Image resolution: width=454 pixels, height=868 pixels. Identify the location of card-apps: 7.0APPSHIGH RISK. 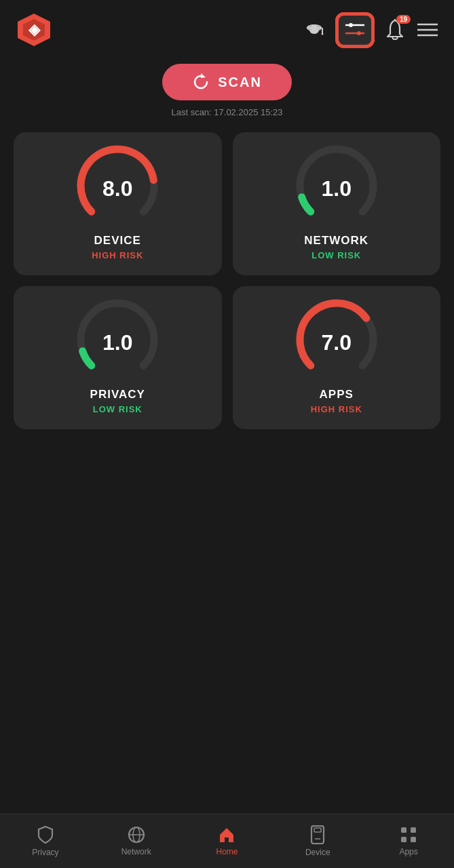
(337, 358).